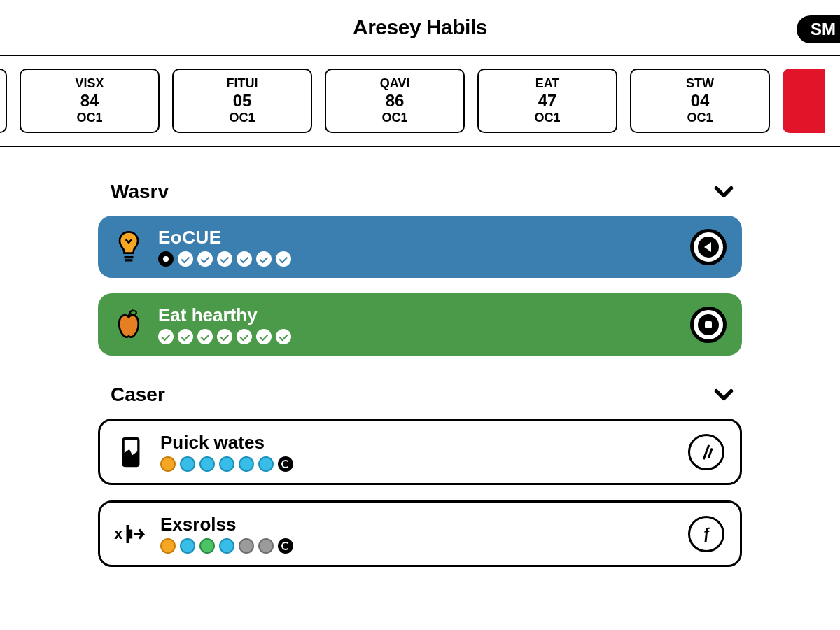 This screenshot has height=630, width=840. I want to click on date-cell: FITUI05OC1, so click(242, 101).